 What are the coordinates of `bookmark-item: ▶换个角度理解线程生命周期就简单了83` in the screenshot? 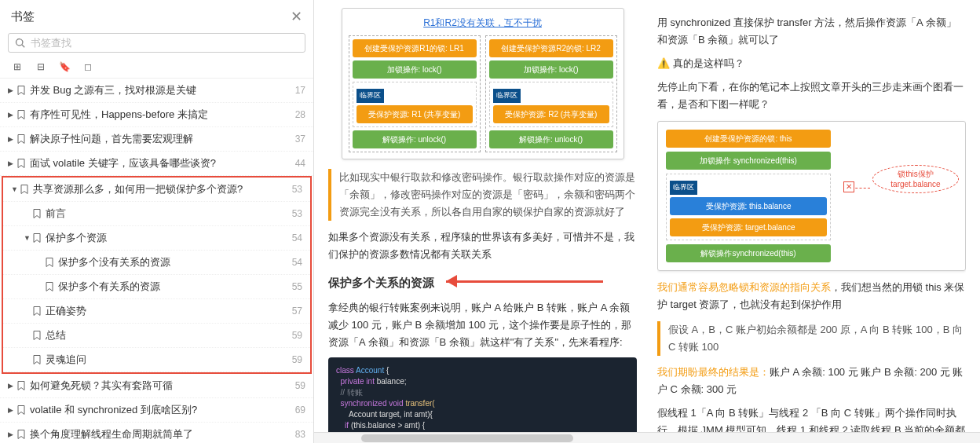 It's located at (157, 433).